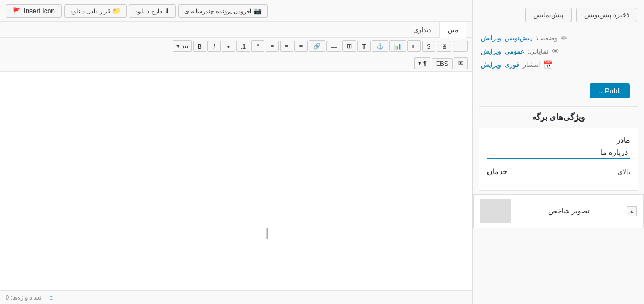 The image size is (644, 304). What do you see at coordinates (218, 11) in the screenshot?
I see `add-media-label: افزودن پرونده چندرسانه‌ای` at bounding box center [218, 11].